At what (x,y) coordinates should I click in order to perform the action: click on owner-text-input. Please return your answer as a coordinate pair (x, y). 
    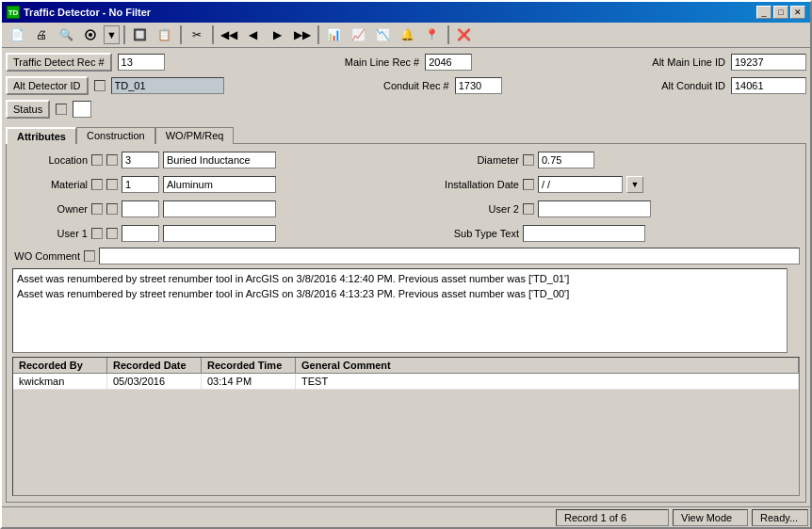
    Looking at the image, I should click on (219, 209).